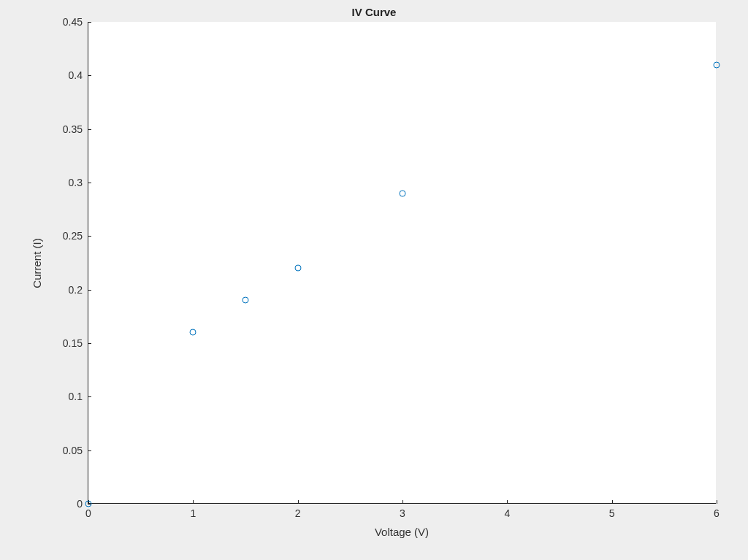 The height and width of the screenshot is (560, 748). I want to click on y-tick-label: 0, so click(80, 504).